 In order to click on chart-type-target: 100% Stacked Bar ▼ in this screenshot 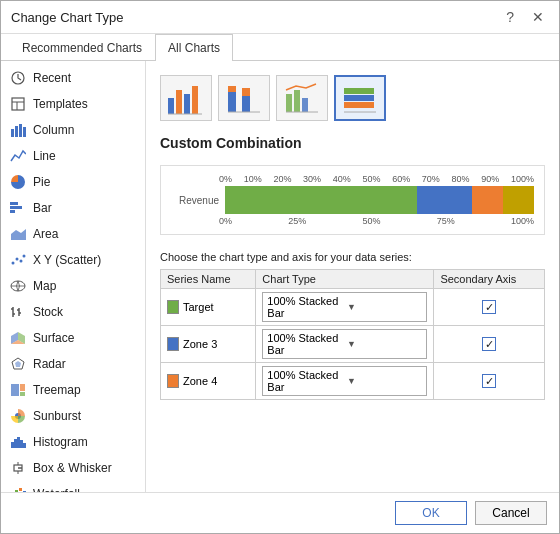, I will do `click(345, 308)`.